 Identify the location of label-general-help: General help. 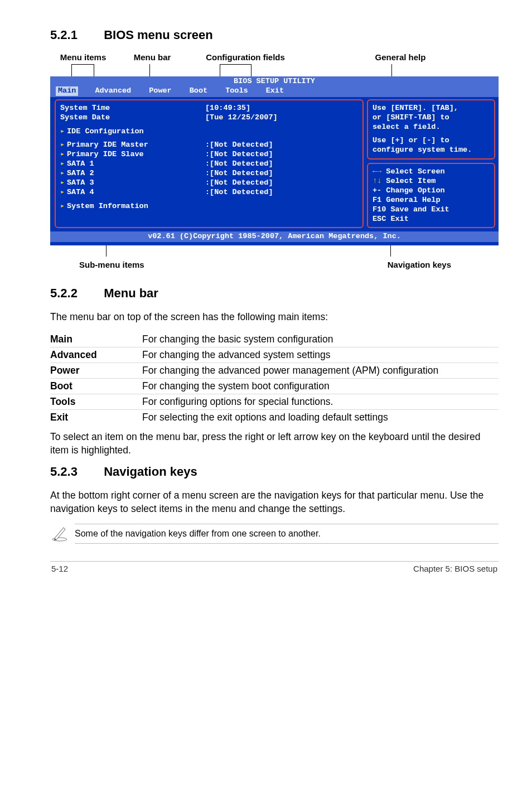
(400, 57).